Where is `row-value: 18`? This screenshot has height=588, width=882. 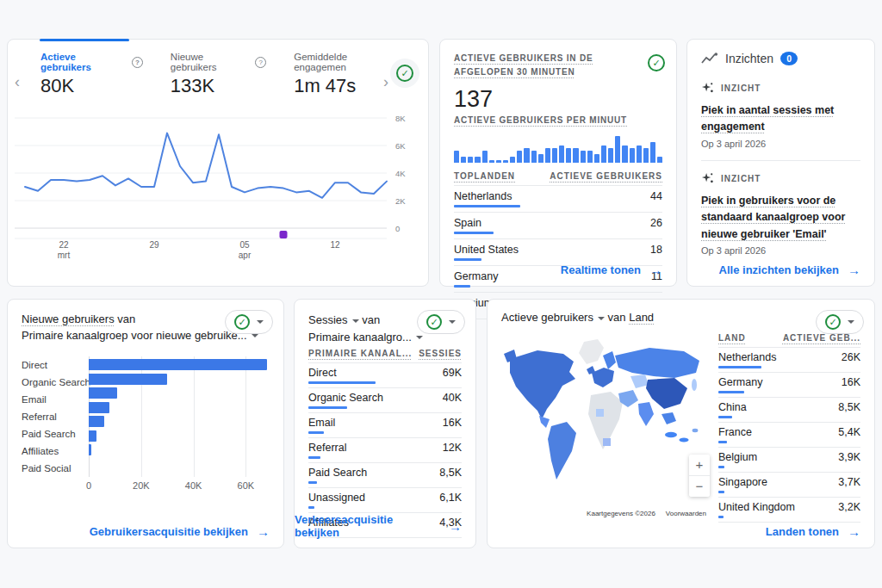
row-value: 18 is located at coordinates (656, 250).